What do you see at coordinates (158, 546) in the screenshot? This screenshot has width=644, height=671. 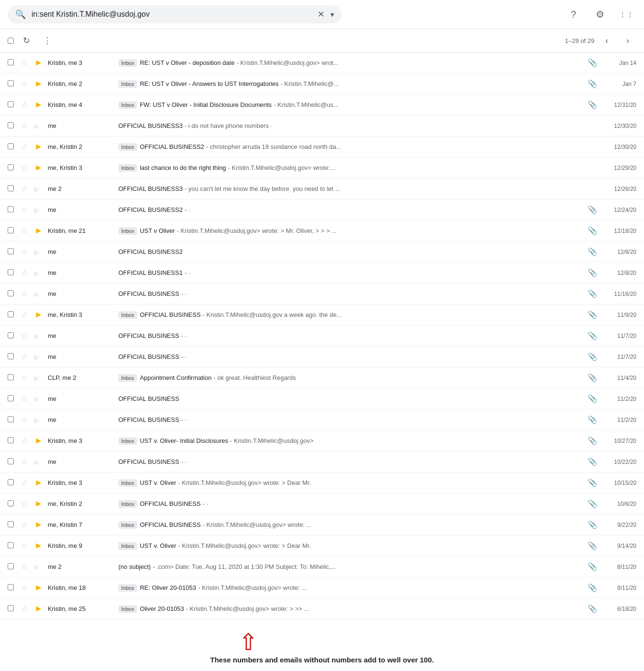 I see `email-subject: UST v. Oliver` at bounding box center [158, 546].